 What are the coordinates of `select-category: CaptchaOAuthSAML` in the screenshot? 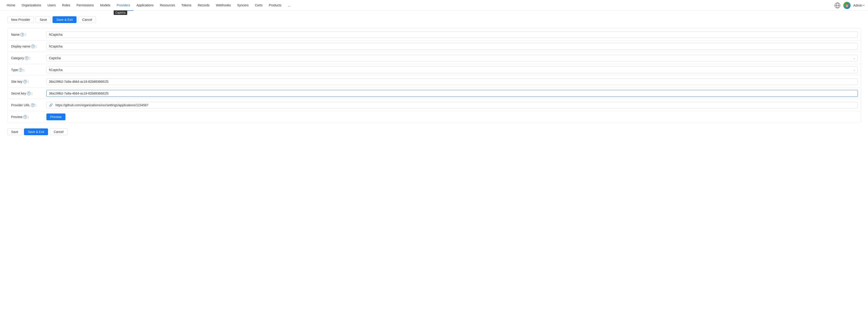 It's located at (452, 58).